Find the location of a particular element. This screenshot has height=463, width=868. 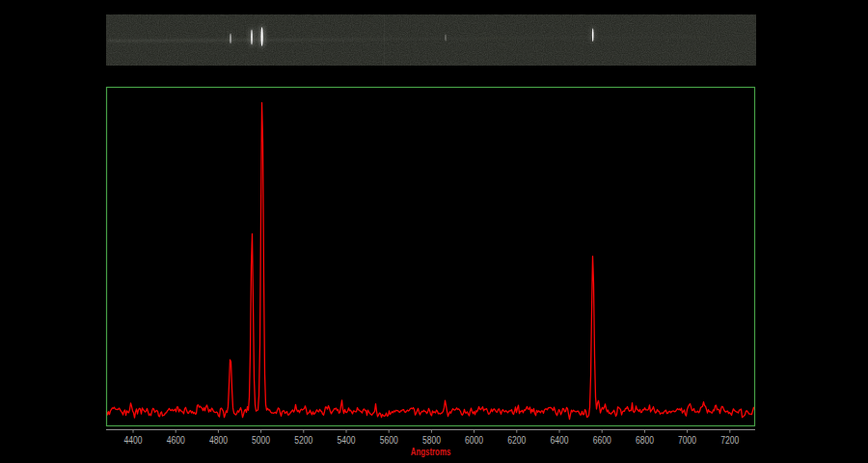

svg-text: 6000 is located at coordinates (475, 440).